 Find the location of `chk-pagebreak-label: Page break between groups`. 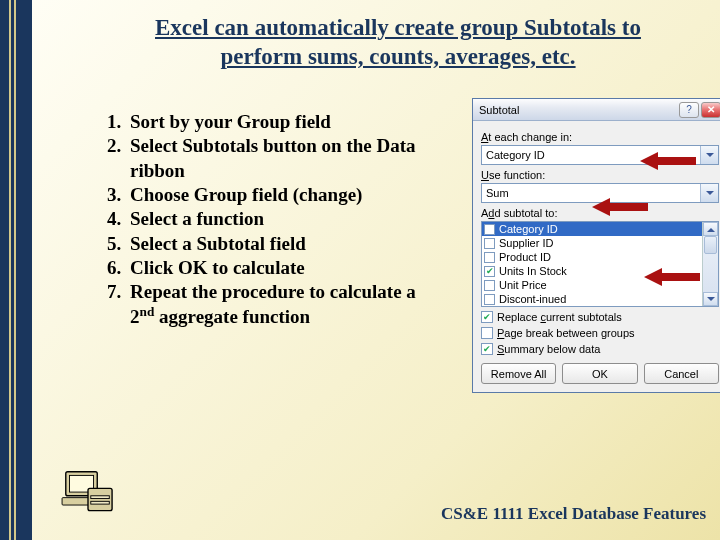

chk-pagebreak-label: Page break between groups is located at coordinates (566, 333).